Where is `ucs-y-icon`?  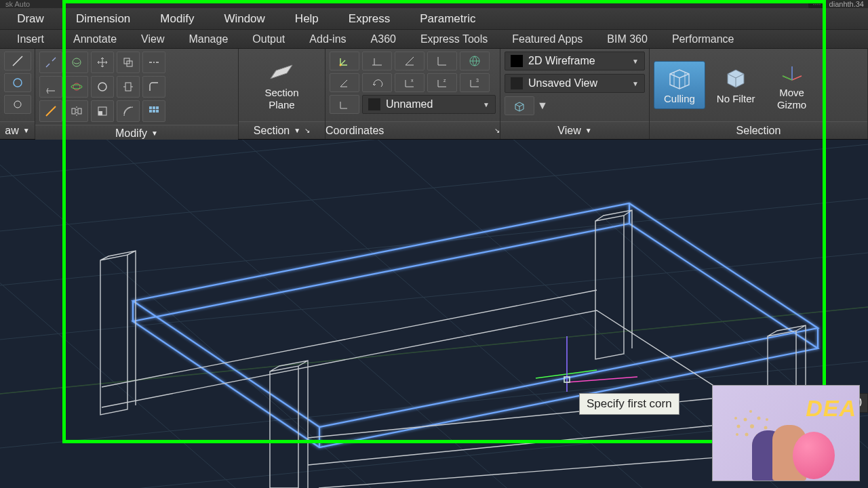
ucs-y-icon is located at coordinates (410, 61).